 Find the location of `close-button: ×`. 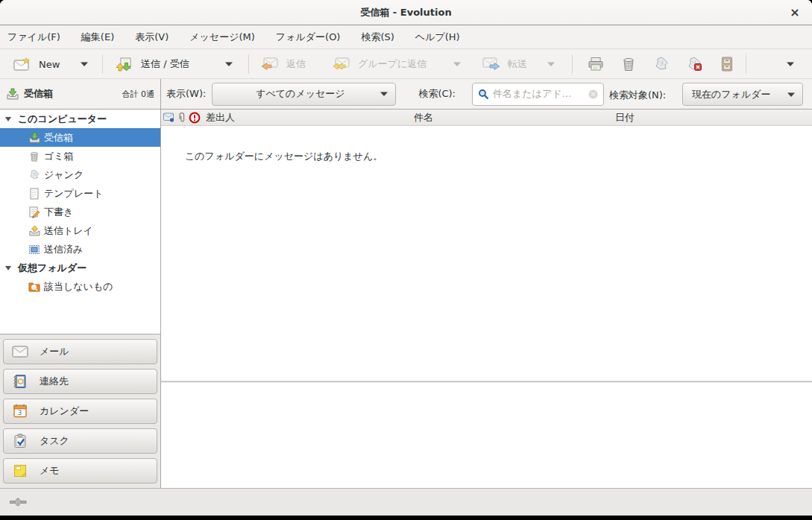

close-button: × is located at coordinates (795, 13).